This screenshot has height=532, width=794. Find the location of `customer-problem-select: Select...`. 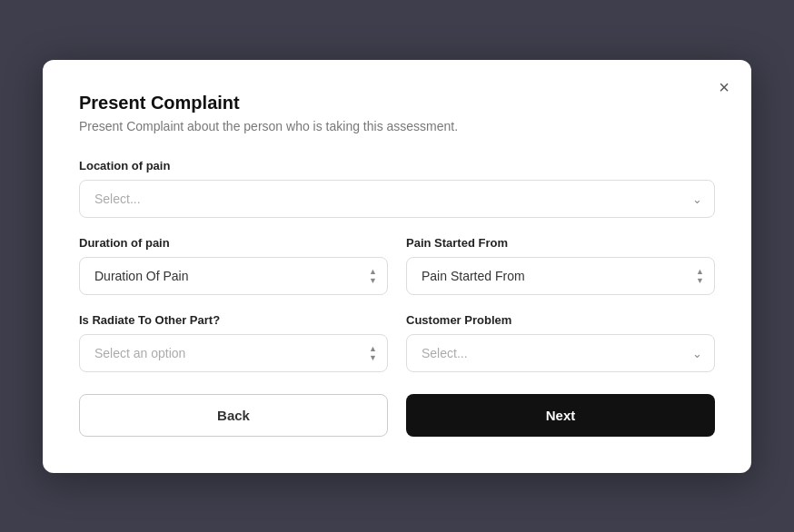

customer-problem-select: Select... is located at coordinates (561, 353).